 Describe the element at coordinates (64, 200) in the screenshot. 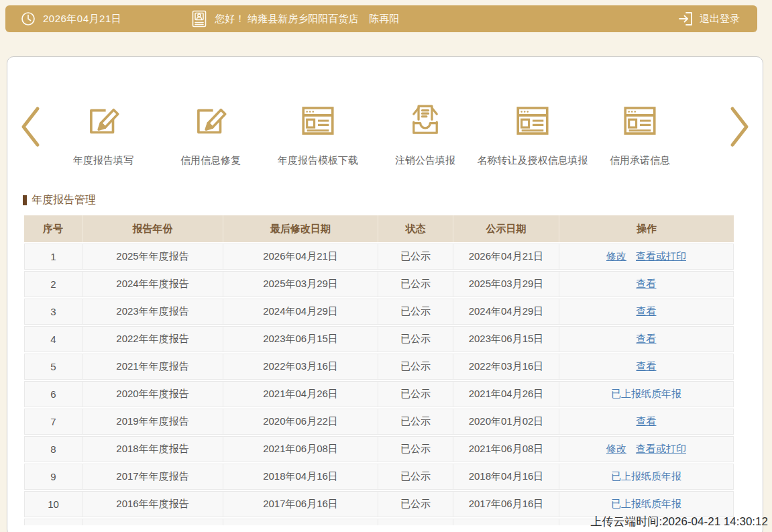

I see `section-title-label: 年度报告管理` at that location.